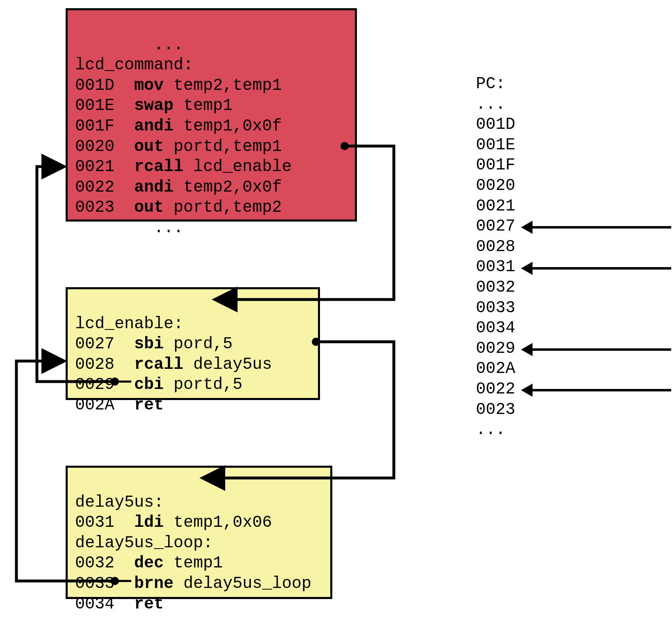  I want to click on label-delay5us-loop: delay5us_loop:, so click(144, 543).